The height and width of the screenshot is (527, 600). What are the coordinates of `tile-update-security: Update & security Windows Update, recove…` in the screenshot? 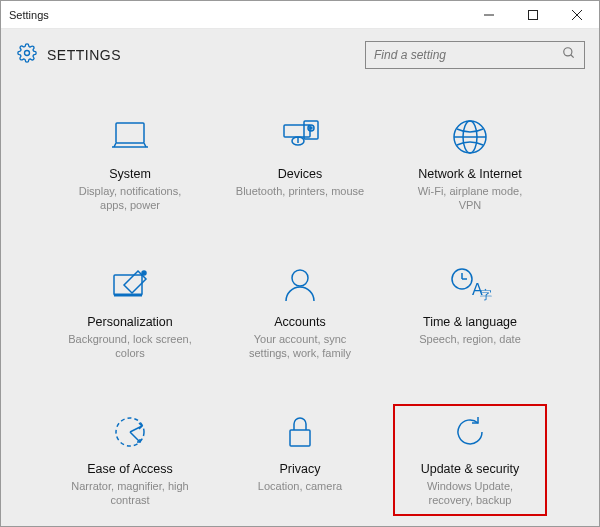 It's located at (470, 460).